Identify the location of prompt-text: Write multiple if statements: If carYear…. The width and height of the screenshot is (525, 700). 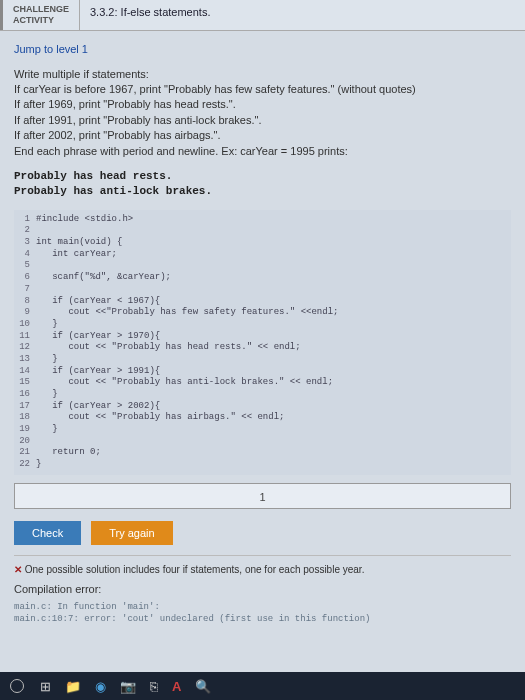
(262, 113).